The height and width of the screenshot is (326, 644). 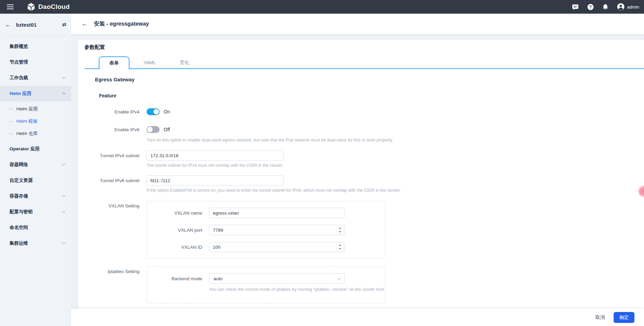 What do you see at coordinates (19, 165) in the screenshot?
I see `sidebar-item-label: 容器网络` at bounding box center [19, 165].